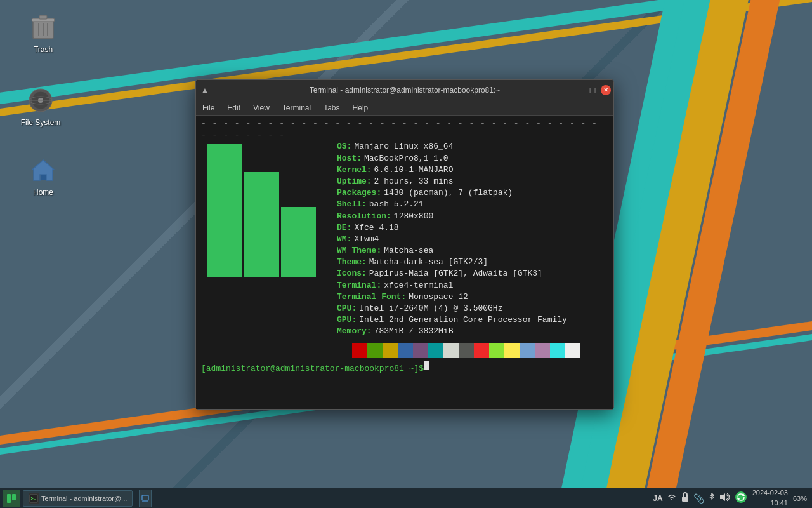 The image size is (812, 508). What do you see at coordinates (672, 498) in the screenshot?
I see `wifi-tray-icon` at bounding box center [672, 498].